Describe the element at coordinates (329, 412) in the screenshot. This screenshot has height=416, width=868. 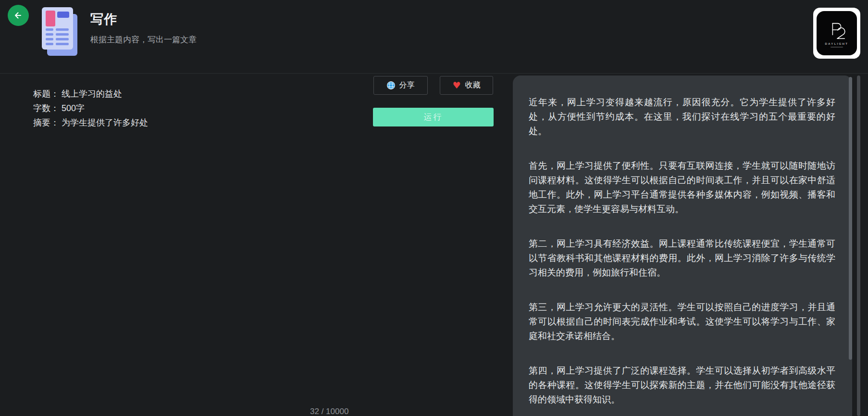
I see `char-counter: 32 / 10000` at that location.